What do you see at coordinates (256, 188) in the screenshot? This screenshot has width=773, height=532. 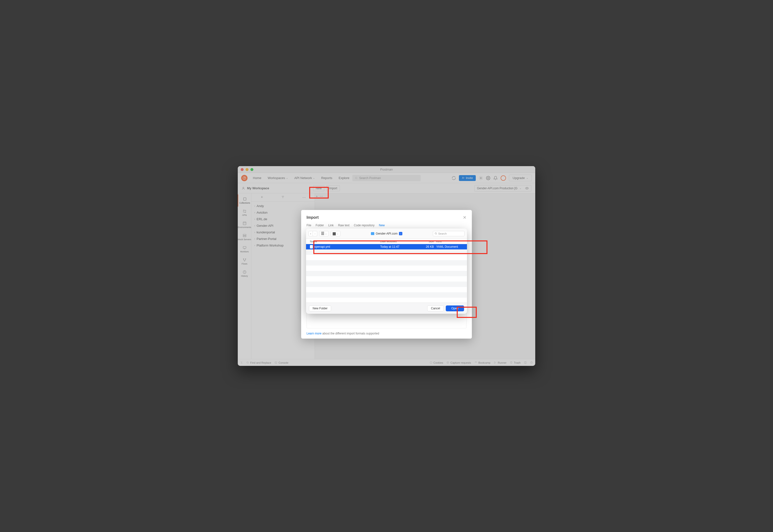 I see `workspace-selector: My Workspace` at bounding box center [256, 188].